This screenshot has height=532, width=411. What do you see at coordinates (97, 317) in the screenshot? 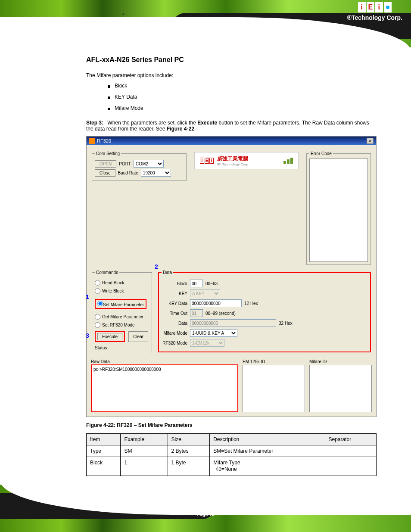
I see `get-mifare-radio` at bounding box center [97, 317].